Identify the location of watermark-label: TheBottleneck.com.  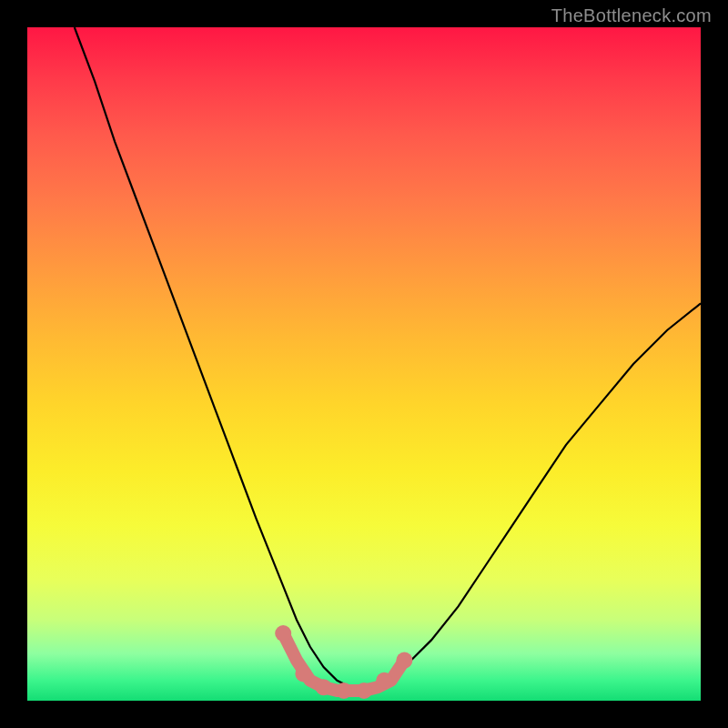
(632, 16).